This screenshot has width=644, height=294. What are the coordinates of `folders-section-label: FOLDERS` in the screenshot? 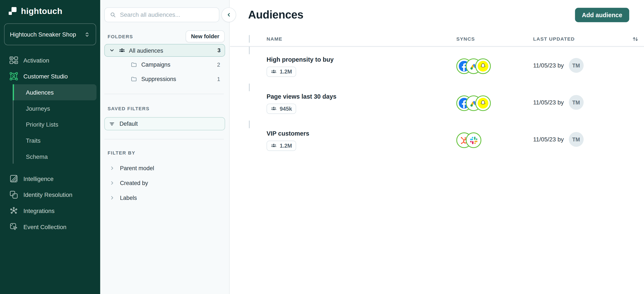 It's located at (120, 37).